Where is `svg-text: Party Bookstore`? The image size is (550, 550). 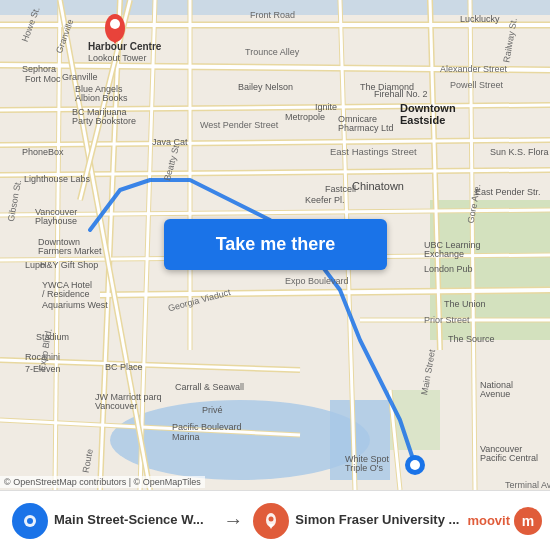 svg-text: Party Bookstore is located at coordinates (104, 121).